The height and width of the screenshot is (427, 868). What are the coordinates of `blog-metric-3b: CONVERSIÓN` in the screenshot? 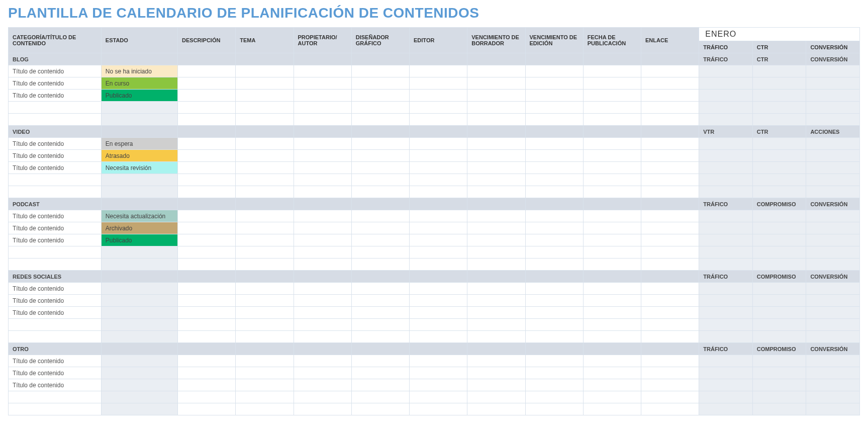 It's located at (833, 59).